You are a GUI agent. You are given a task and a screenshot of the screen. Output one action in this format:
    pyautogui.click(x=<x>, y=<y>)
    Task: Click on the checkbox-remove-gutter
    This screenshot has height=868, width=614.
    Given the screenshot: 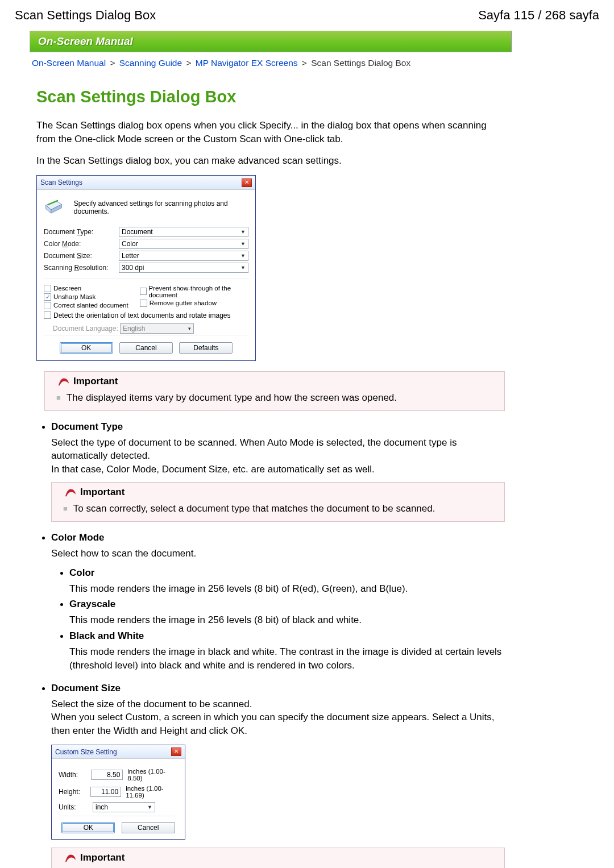 What is the action you would take?
    pyautogui.click(x=143, y=304)
    